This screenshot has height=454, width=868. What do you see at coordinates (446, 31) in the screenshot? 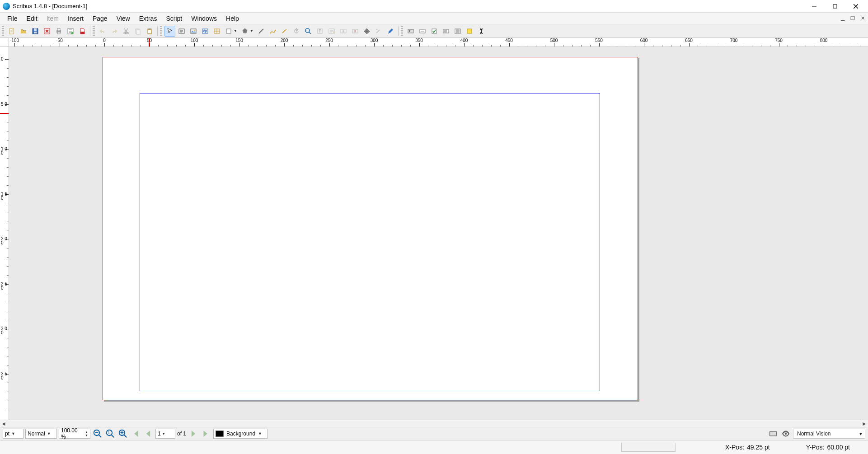
I see `pdf-combobox-button` at bounding box center [446, 31].